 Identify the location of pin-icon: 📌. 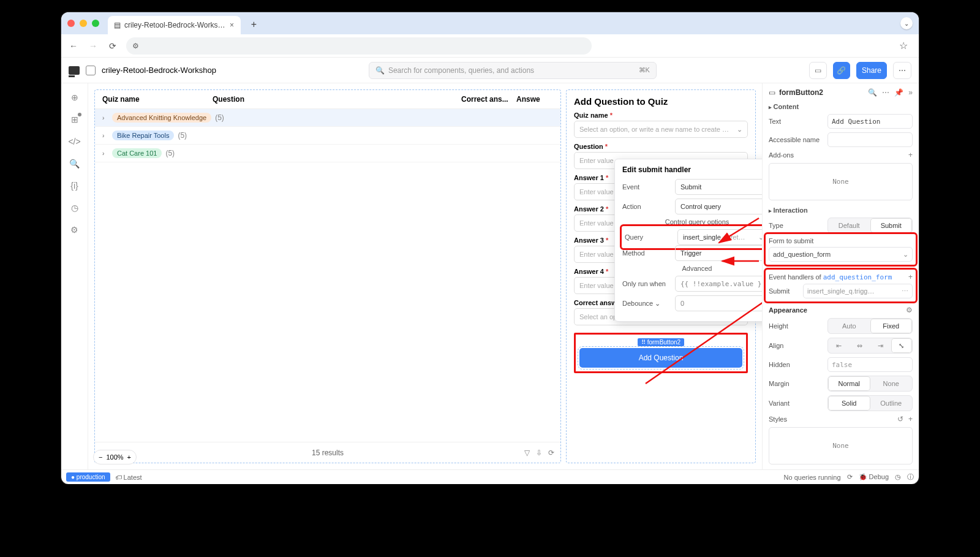
(899, 93).